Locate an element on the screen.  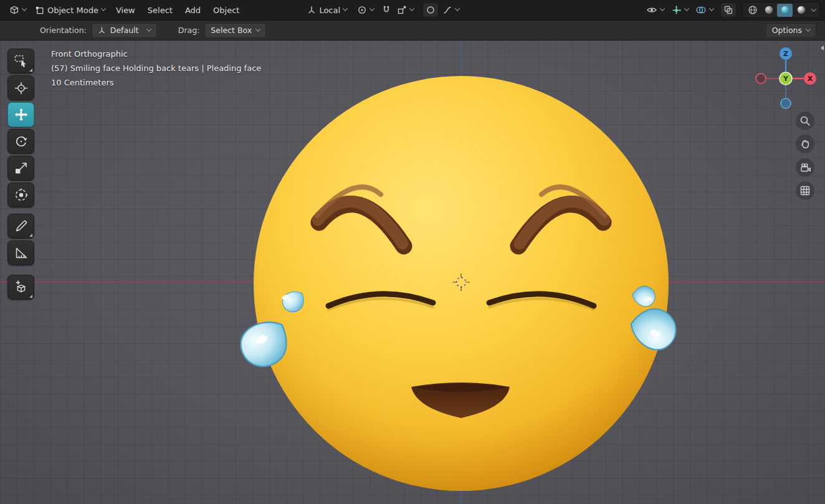
rotate-icon is located at coordinates (21, 141).